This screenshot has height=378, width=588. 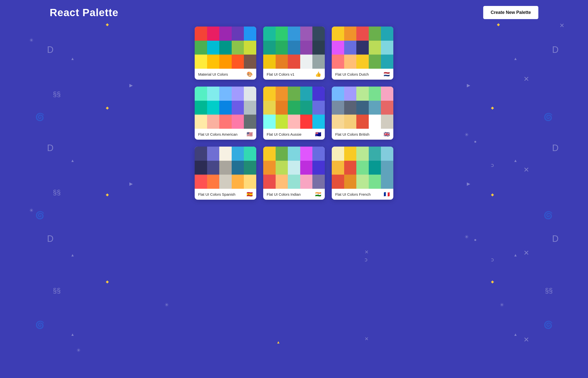 I want to click on color-grid-flat-ui-french, so click(x=363, y=168).